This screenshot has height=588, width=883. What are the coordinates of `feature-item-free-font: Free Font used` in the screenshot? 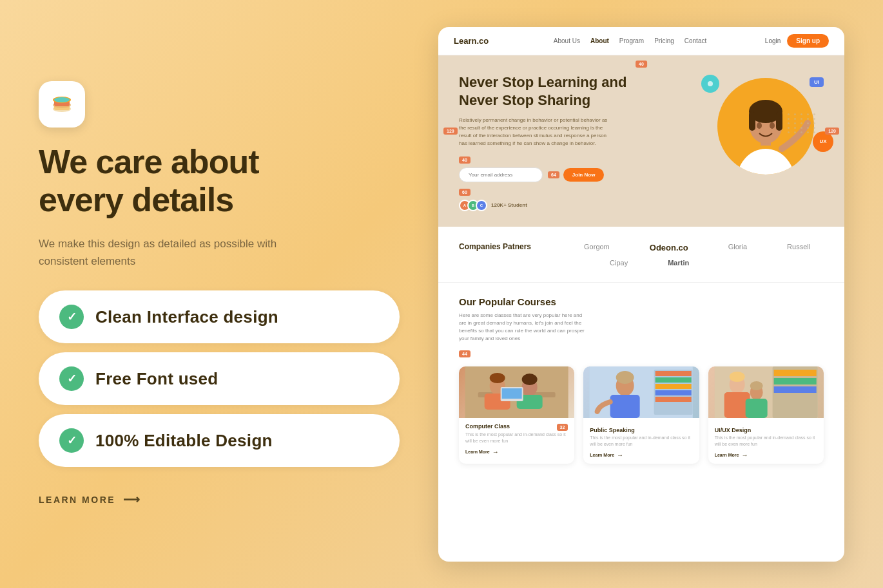 It's located at (219, 379).